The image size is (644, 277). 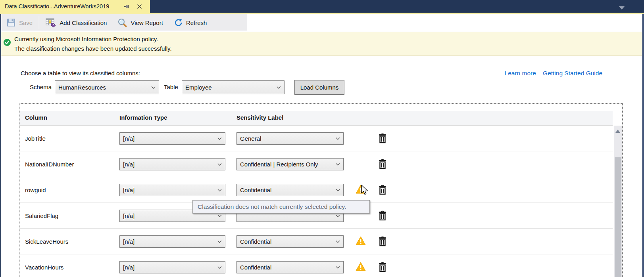 I want to click on sensitivity-label-dropdown: Confidential | Recipients Only, so click(x=290, y=164).